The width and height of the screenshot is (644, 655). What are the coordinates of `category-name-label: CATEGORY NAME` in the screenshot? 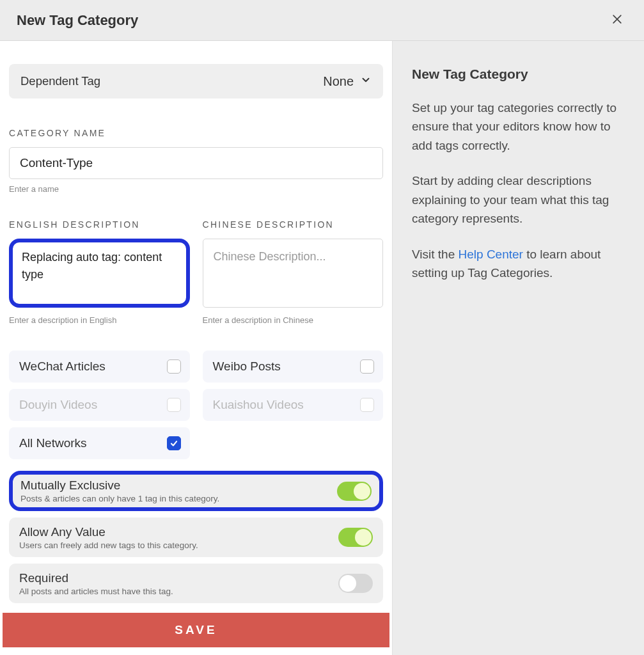 It's located at (196, 133).